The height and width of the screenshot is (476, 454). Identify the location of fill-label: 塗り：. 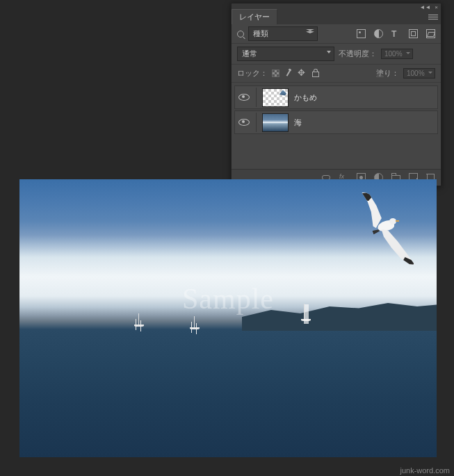
(388, 74).